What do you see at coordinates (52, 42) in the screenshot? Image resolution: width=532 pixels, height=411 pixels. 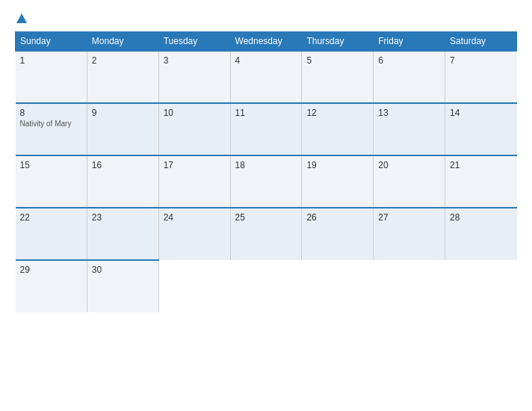 I see `day-header-sunday: Sunday` at bounding box center [52, 42].